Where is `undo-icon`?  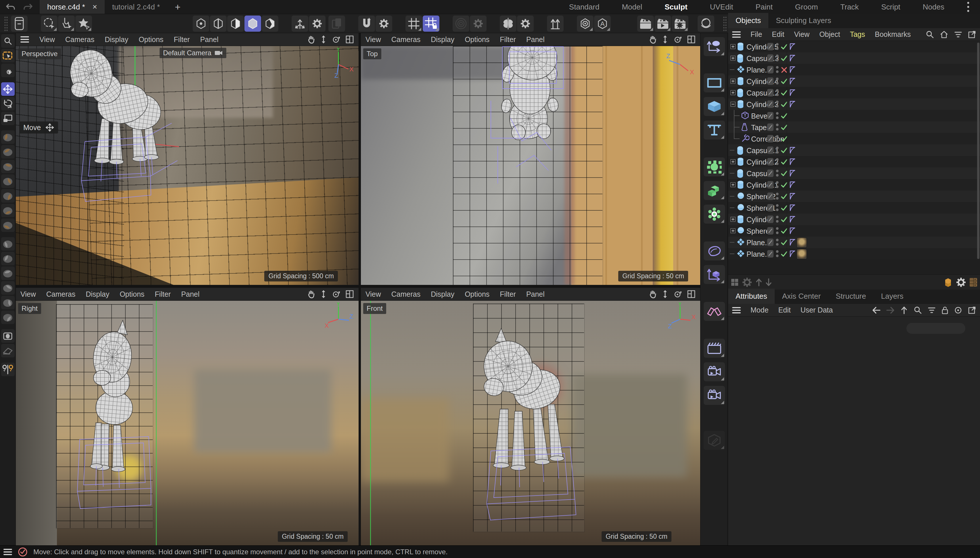 undo-icon is located at coordinates (11, 7).